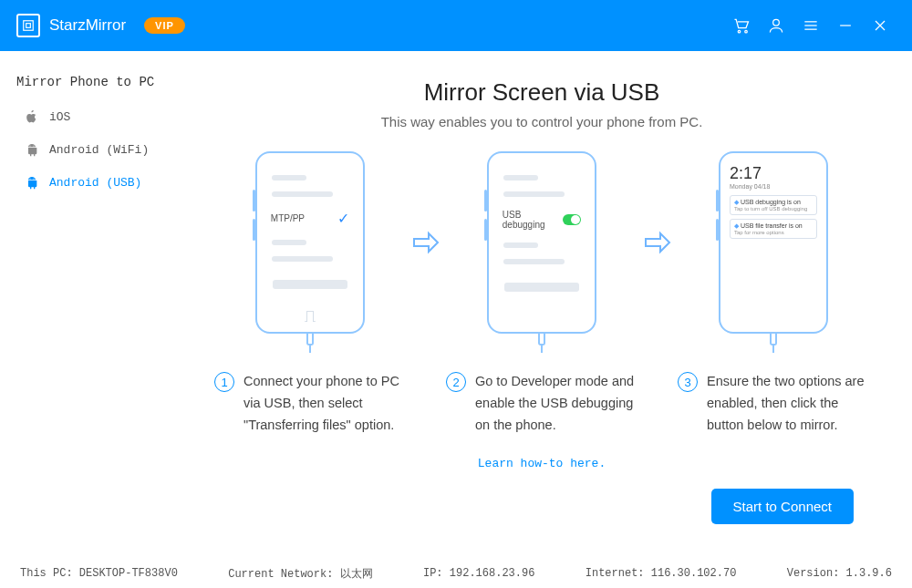 This screenshot has height=588, width=912. I want to click on sidebar-item-label: Android (WiFi), so click(98, 150).